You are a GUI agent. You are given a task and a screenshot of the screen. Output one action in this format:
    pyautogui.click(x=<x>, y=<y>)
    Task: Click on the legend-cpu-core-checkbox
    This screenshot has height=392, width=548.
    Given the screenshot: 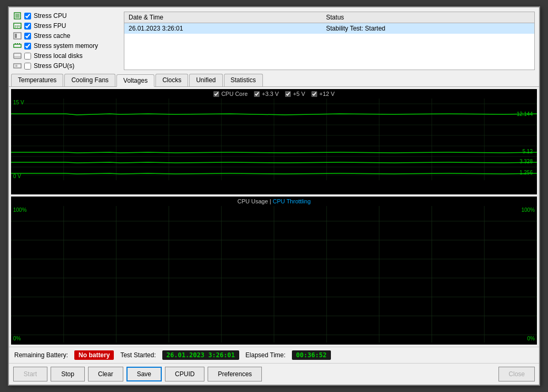 What is the action you would take?
    pyautogui.click(x=216, y=94)
    